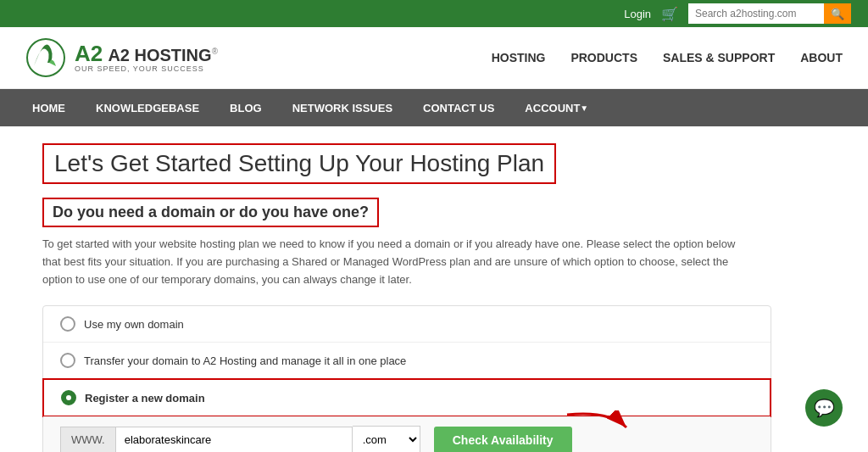 The height and width of the screenshot is (452, 868). I want to click on nav-home: HOME, so click(49, 108).